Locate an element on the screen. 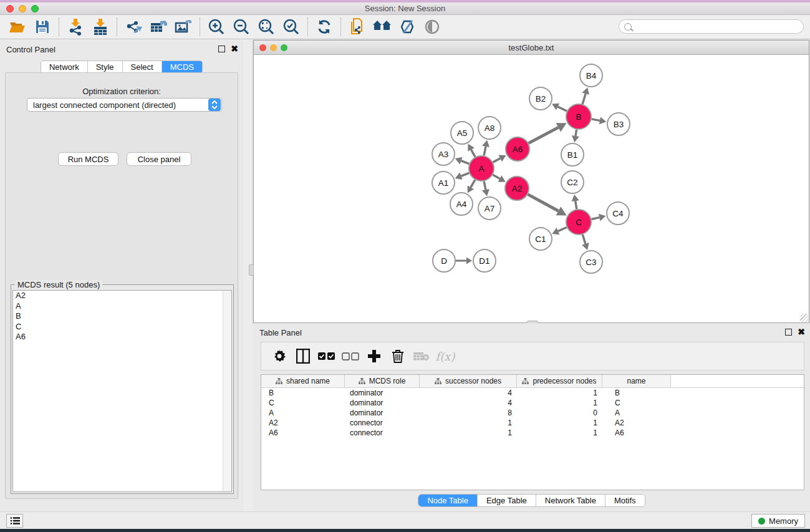 The image size is (810, 532). search-input is located at coordinates (719, 26).